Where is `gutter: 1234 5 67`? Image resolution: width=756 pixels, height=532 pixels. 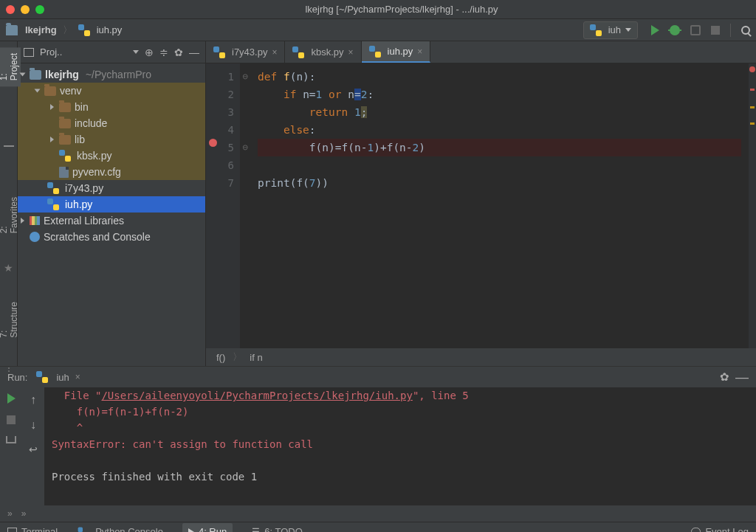
gutter: 1234 5 67 is located at coordinates (223, 206).